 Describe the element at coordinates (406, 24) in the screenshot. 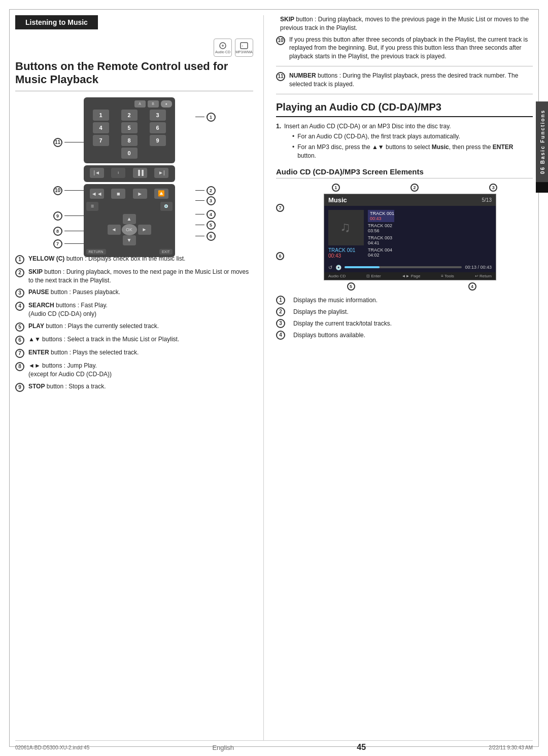

I see `skip-text: SKIP button : During playback, moves to …` at that location.